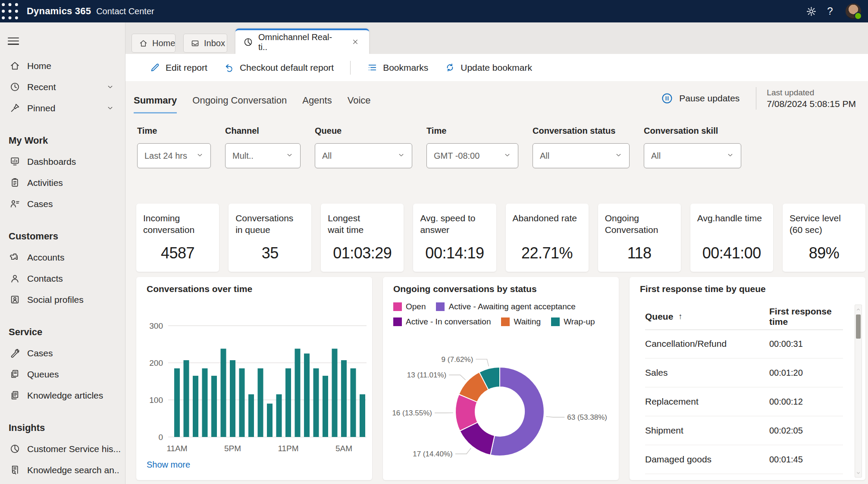 This screenshot has width=868, height=484. What do you see at coordinates (806, 460) in the screenshot?
I see `first-response-time-cell: 00:01:45` at bounding box center [806, 460].